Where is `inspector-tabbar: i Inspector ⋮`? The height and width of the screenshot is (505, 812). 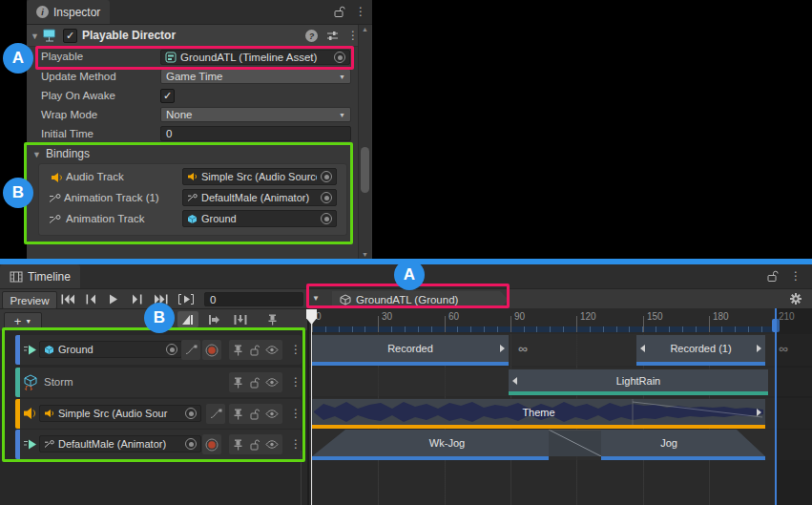
inspector-tabbar: i Inspector ⋮ is located at coordinates (199, 12).